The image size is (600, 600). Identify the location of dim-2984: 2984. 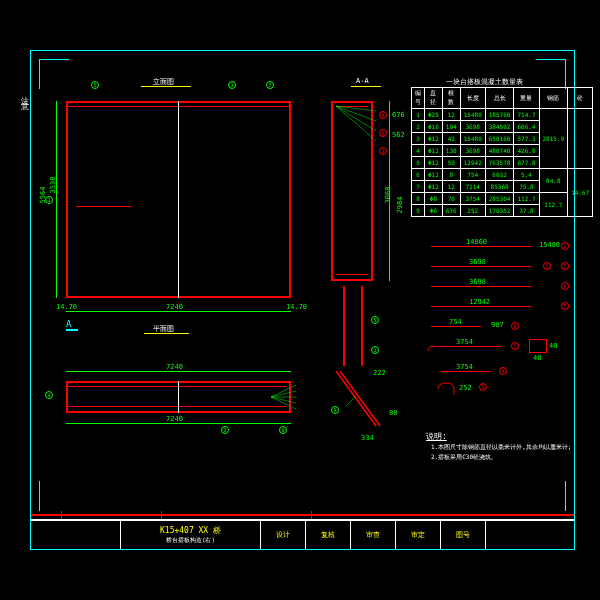
(400, 206).